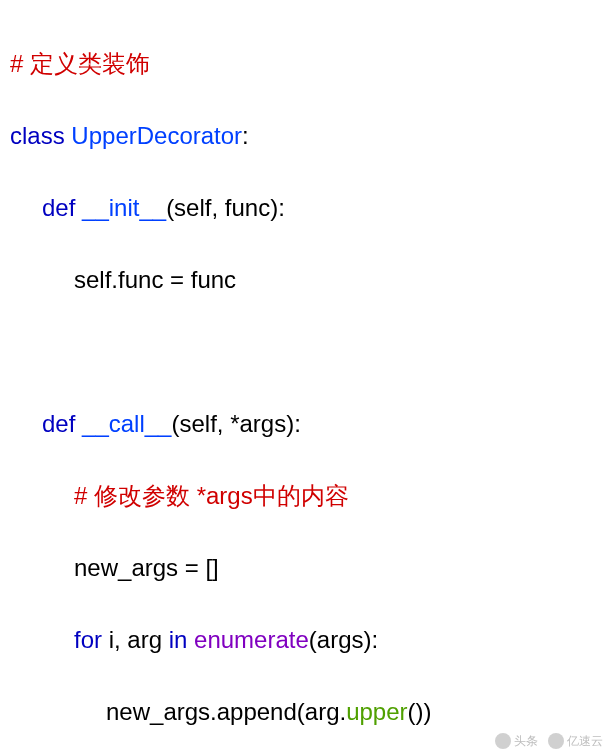  What do you see at coordinates (344, 640) in the screenshot?
I see `code-text: (args):` at bounding box center [344, 640].